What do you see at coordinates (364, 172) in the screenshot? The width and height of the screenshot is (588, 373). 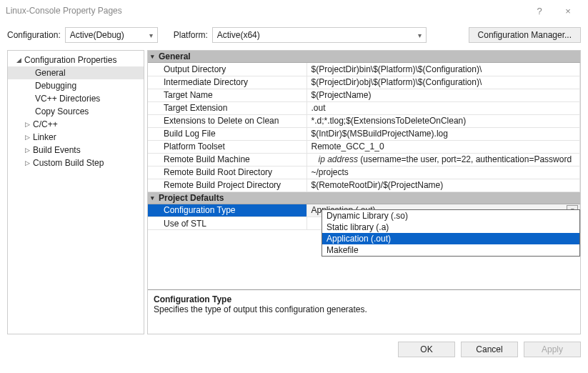 I see `row: Remote Build Root Directory~/projects` at bounding box center [364, 172].